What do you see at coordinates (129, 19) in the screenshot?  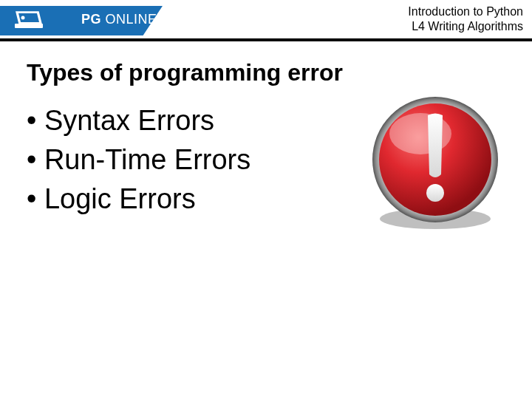 I see `brand-online: ONLINE` at bounding box center [129, 19].